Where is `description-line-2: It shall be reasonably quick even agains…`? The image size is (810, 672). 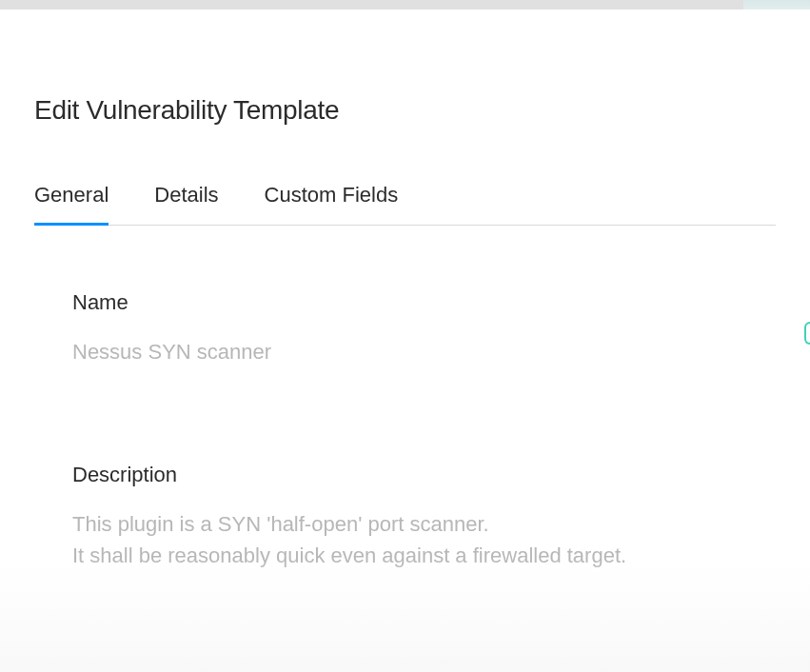
description-line-2: It shall be reasonably quick even agains… is located at coordinates (405, 556).